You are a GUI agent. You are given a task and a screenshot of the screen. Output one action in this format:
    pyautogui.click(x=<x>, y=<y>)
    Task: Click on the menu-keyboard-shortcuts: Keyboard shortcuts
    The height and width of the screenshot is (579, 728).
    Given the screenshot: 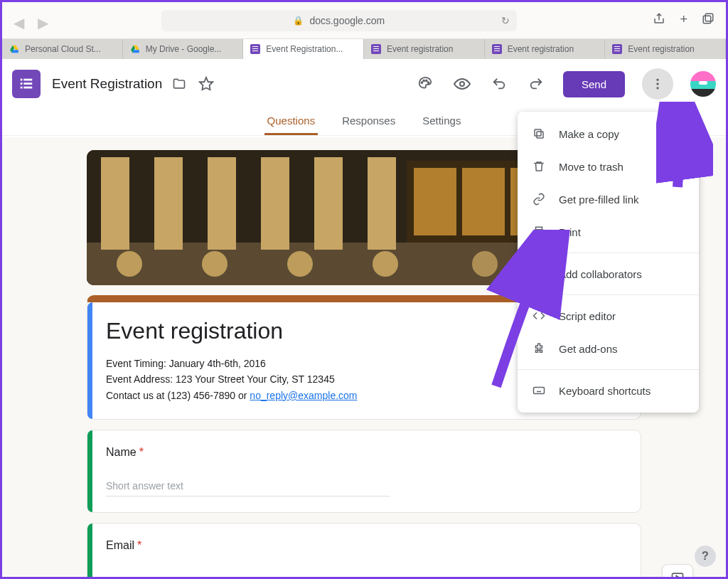 What is the action you would take?
    pyautogui.click(x=609, y=391)
    